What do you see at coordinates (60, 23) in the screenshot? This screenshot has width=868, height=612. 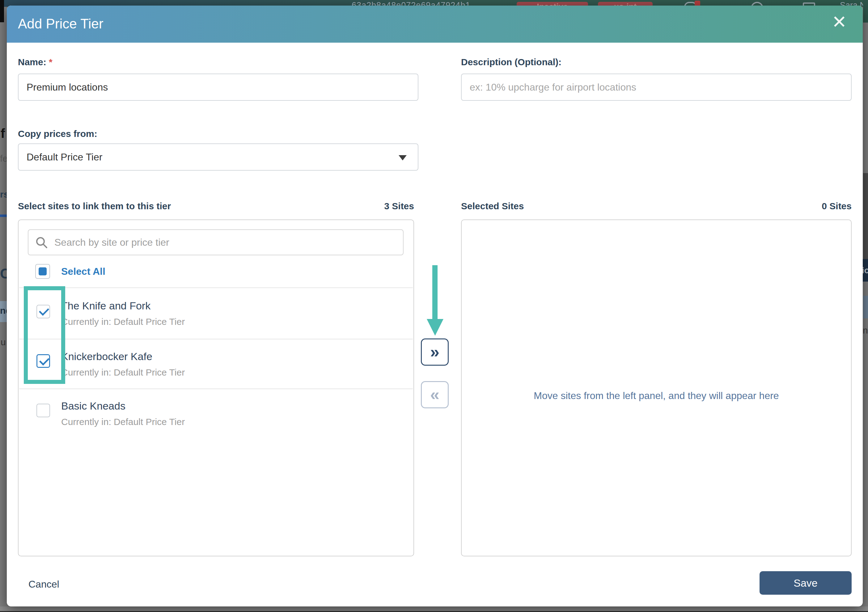 I see `dialog-title: Add Price Tier` at bounding box center [60, 23].